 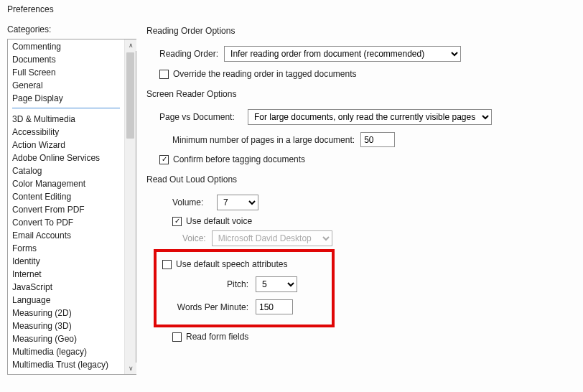 I want to click on use-default-speech-label: Use default speech attributes, so click(x=231, y=264).